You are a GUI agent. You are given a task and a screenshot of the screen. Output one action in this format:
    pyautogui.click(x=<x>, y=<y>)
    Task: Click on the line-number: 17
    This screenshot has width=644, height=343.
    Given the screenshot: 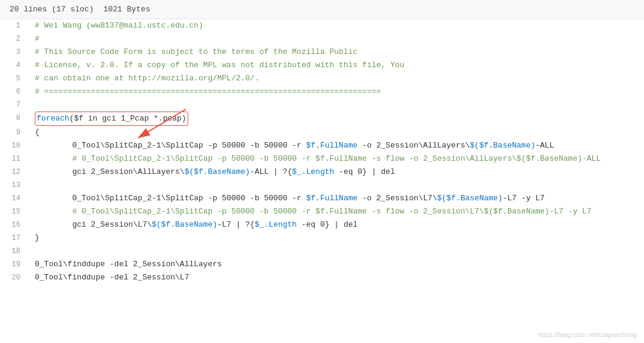 What is the action you would take?
    pyautogui.click(x=15, y=238)
    